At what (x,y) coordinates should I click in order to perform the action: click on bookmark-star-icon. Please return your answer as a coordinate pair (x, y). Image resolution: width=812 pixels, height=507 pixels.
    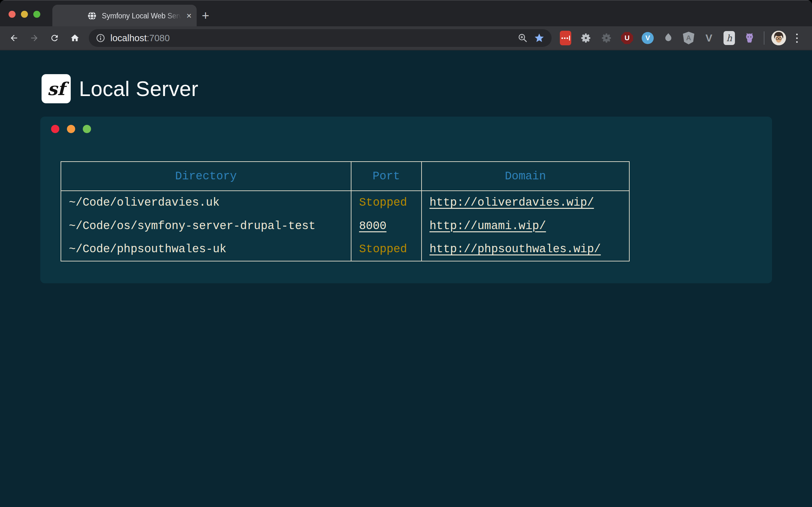
    Looking at the image, I should click on (539, 38).